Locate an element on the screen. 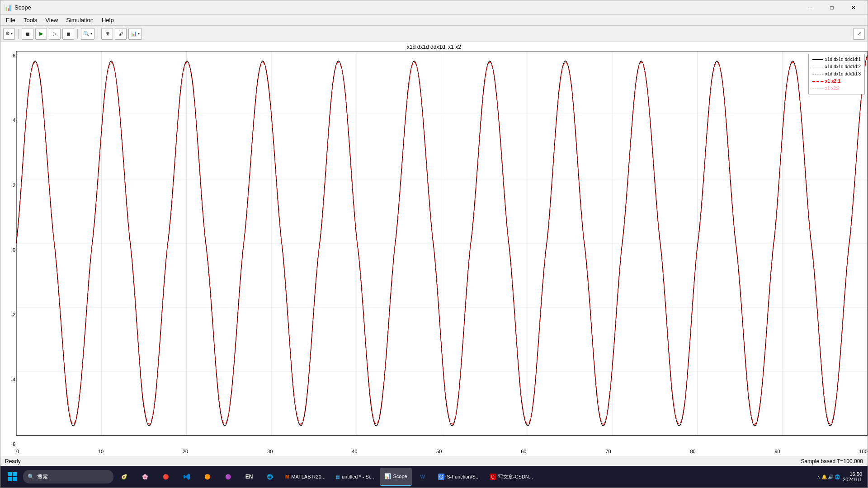 The height and width of the screenshot is (488, 868). settings-arrow: ▾ is located at coordinates (12, 33).